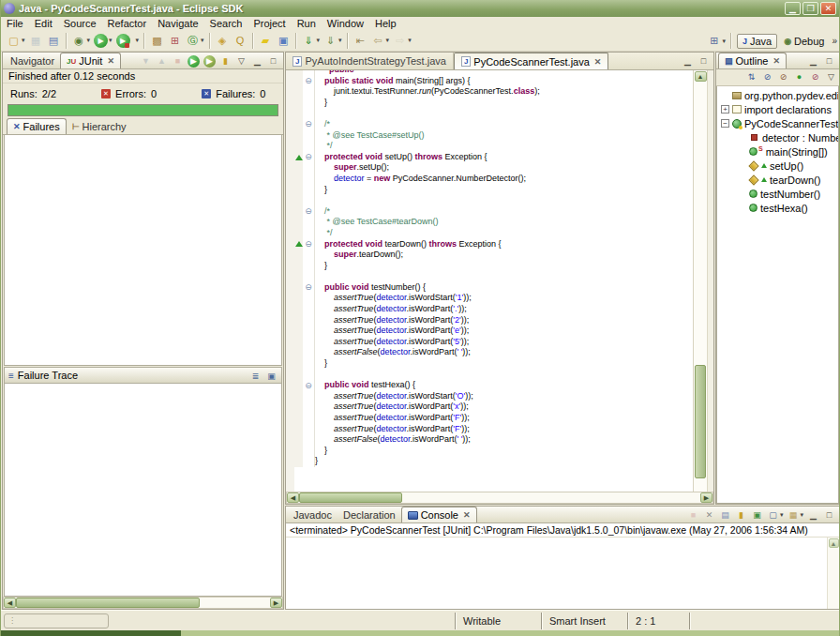  I want to click on code-line: assertTrue(detector.isWordPart('2'));, so click(493, 321).